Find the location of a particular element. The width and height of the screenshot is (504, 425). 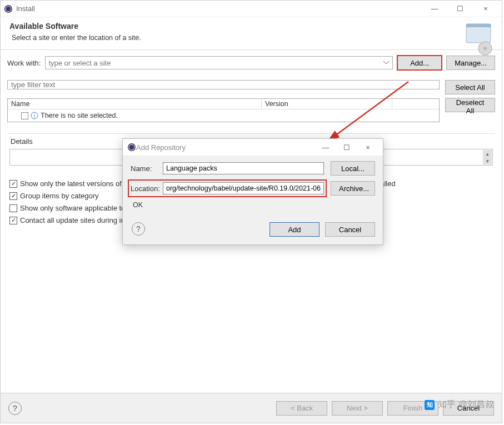

column-spacer is located at coordinates (416, 104).